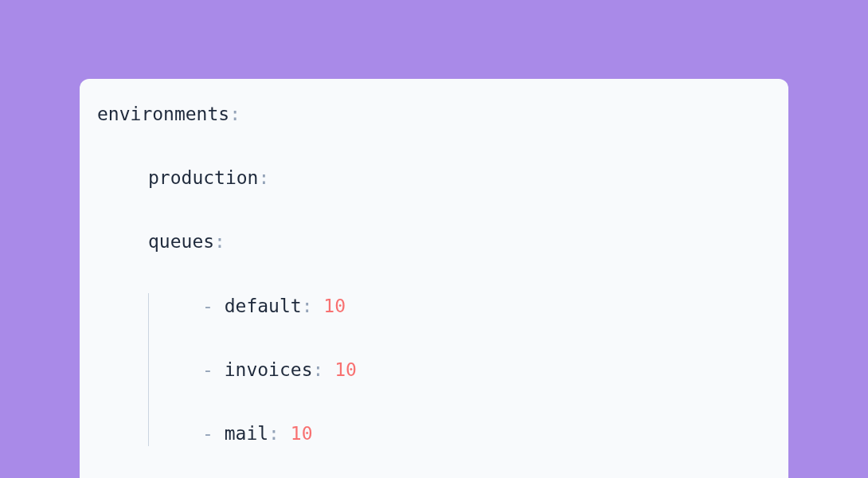 The height and width of the screenshot is (478, 868). I want to click on list-item: - default: 10, so click(487, 306).